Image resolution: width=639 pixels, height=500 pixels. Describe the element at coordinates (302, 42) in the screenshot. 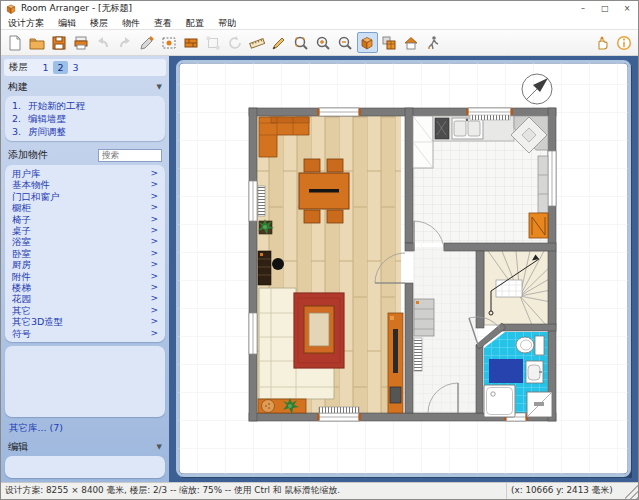

I see `zoom-selection-button` at that location.